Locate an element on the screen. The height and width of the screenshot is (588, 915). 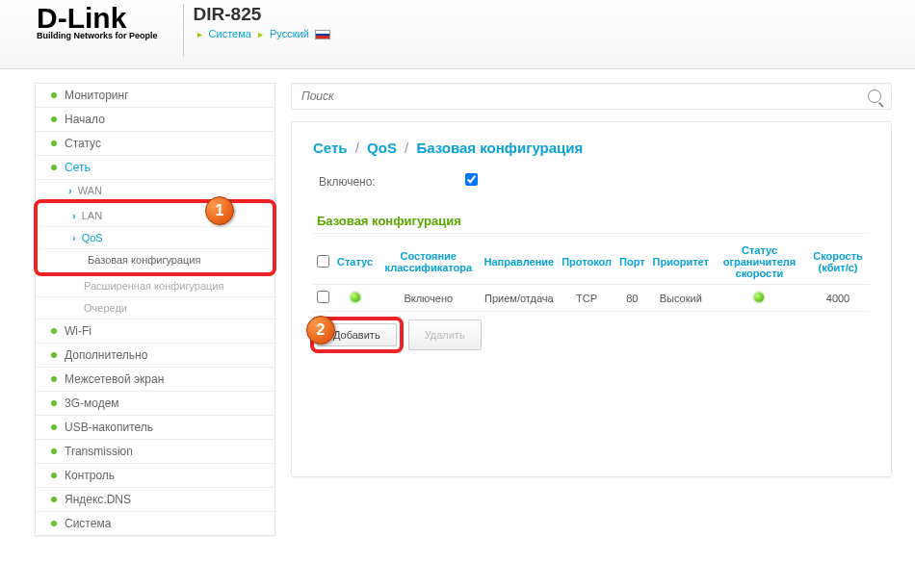
annotation-badge-1: 1 is located at coordinates (220, 211).